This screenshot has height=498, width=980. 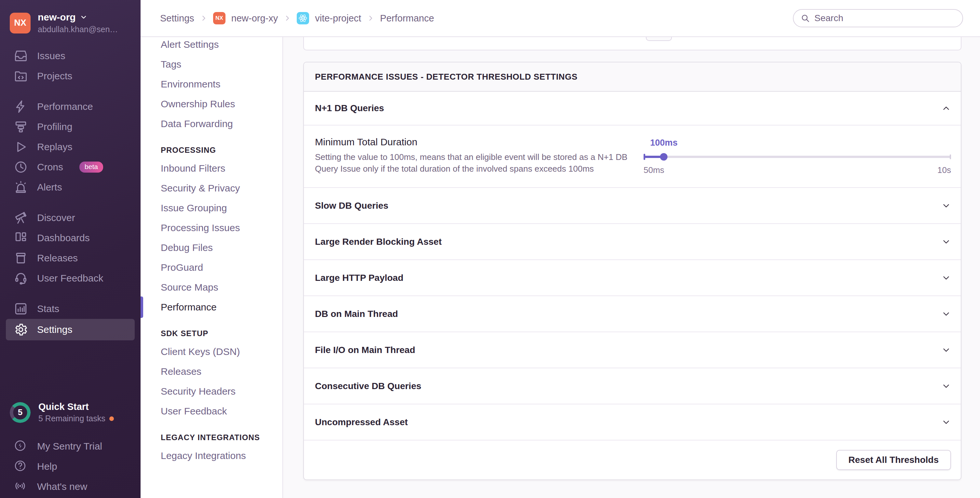 What do you see at coordinates (70, 217) in the screenshot?
I see `sidebar-item-discover: Discover` at bounding box center [70, 217].